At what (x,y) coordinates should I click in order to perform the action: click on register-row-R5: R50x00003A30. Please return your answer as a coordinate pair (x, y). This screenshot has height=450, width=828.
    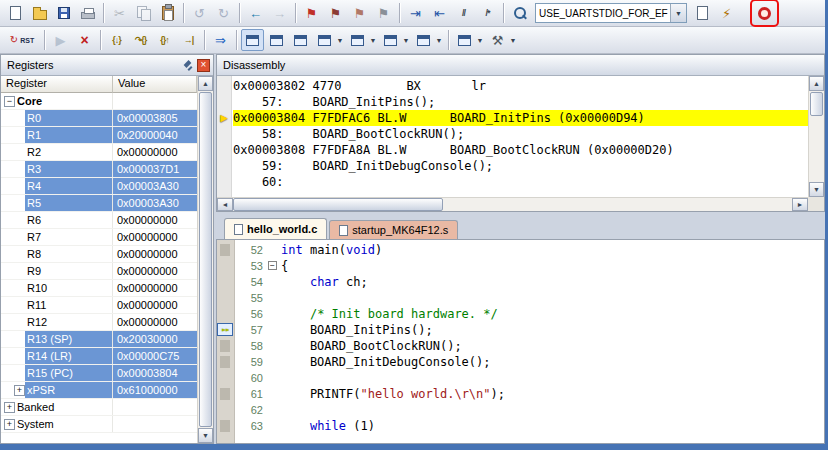
    Looking at the image, I should click on (99, 204).